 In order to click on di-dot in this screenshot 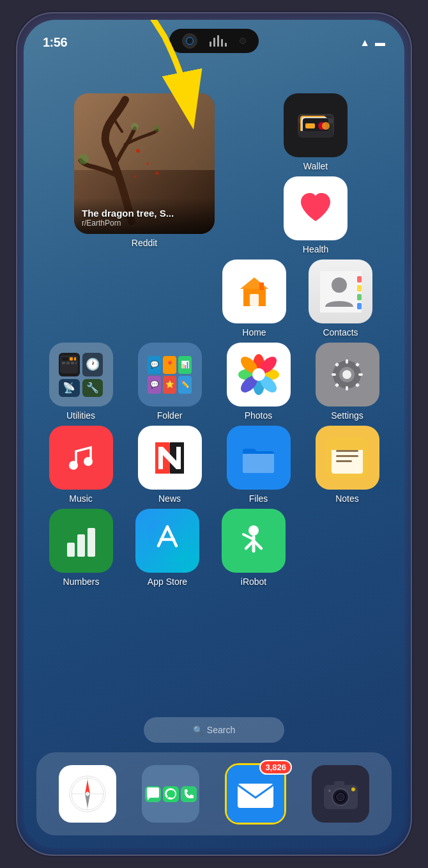, I will do `click(243, 41)`.